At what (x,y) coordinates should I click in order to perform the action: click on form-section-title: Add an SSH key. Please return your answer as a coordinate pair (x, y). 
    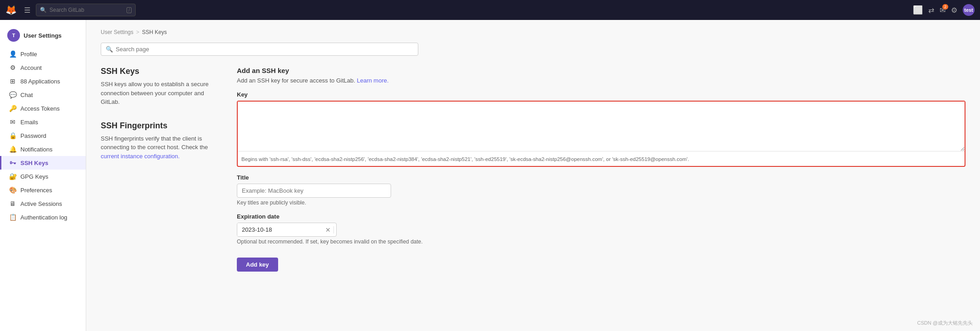
    Looking at the image, I should click on (601, 71).